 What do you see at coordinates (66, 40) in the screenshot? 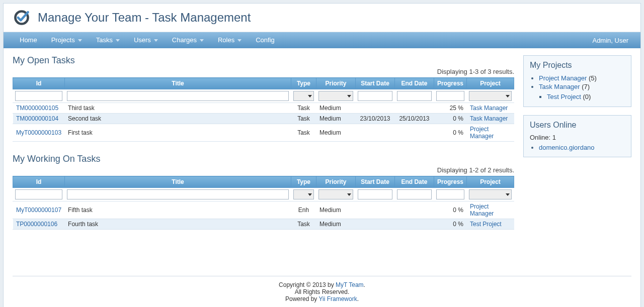
I see `nav-item-projects: Projects` at bounding box center [66, 40].